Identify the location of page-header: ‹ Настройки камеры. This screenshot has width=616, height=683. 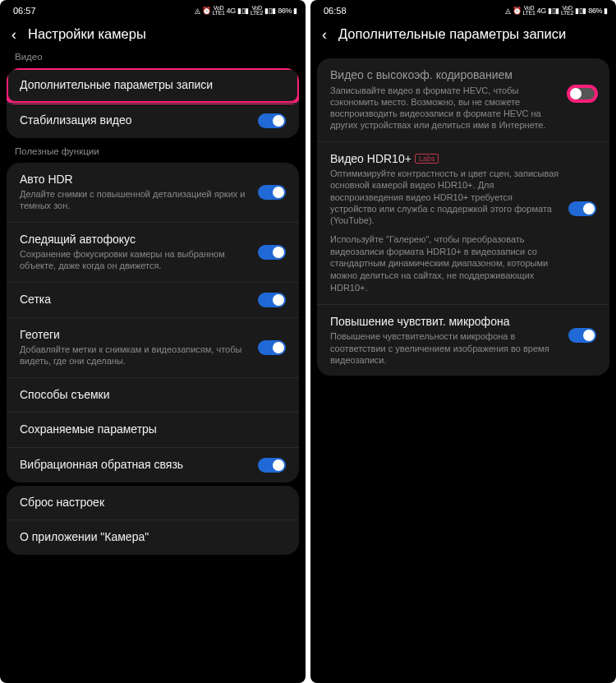
(153, 35).